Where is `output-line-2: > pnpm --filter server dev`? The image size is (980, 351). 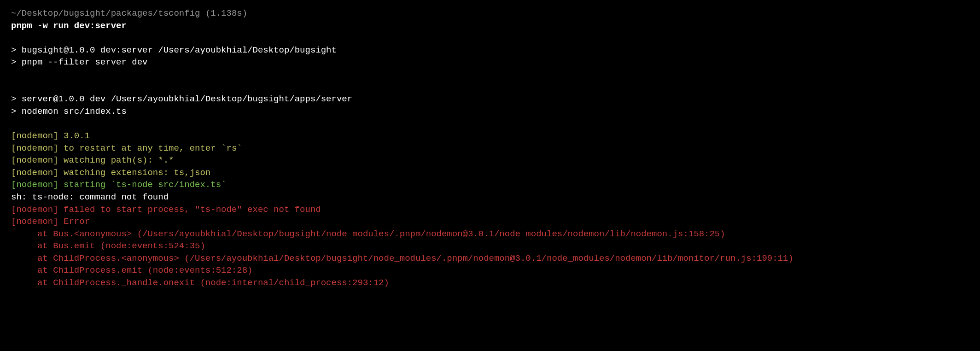
output-line-2: > pnpm --filter server dev is located at coordinates (490, 63).